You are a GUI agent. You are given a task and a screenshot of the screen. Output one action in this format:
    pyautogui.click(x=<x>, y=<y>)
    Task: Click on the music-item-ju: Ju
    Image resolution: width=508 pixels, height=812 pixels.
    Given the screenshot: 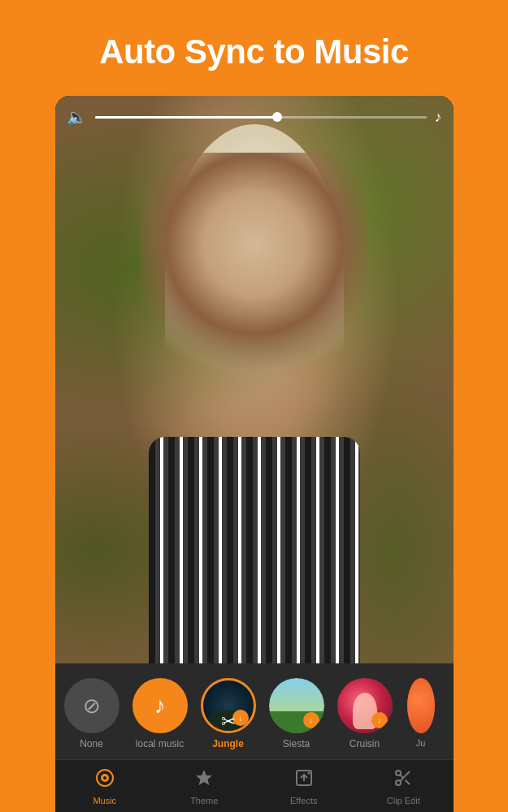 What is the action you would take?
    pyautogui.click(x=421, y=713)
    